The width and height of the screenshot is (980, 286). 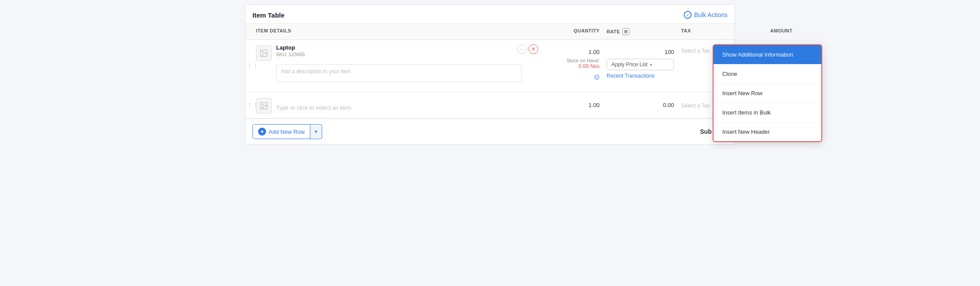 What do you see at coordinates (695, 106) in the screenshot?
I see `tax-placeholder-2: Select a Tax` at bounding box center [695, 106].